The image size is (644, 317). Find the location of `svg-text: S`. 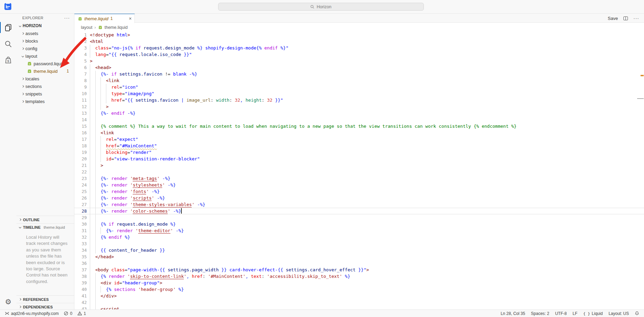

svg-text: S is located at coordinates (8, 61).